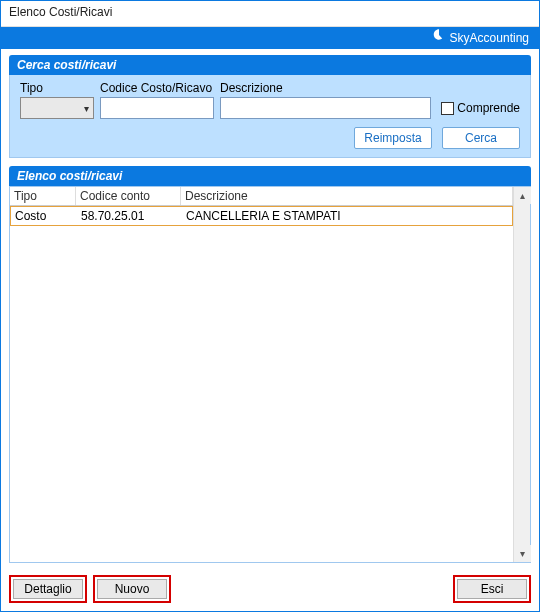 The image size is (540, 612). I want to click on footer-bar: Dettaglio Nuovo Esci, so click(270, 590).